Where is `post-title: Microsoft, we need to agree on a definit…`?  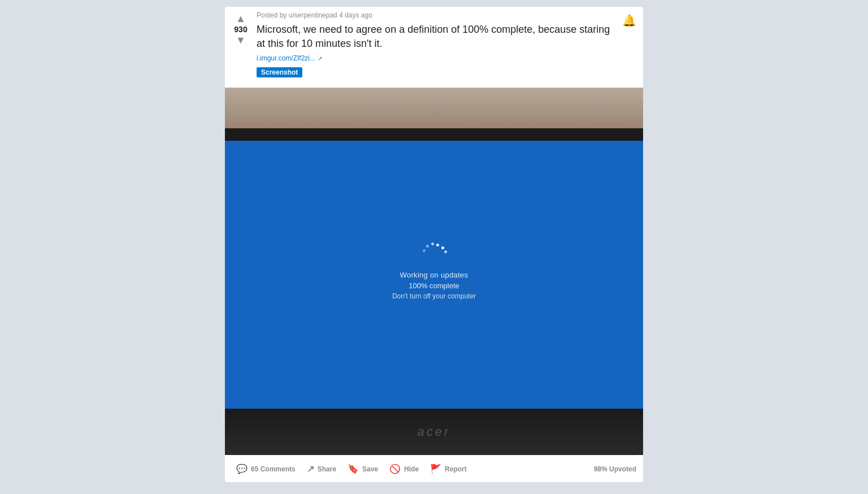 post-title: Microsoft, we need to agree on a definit… is located at coordinates (436, 37).